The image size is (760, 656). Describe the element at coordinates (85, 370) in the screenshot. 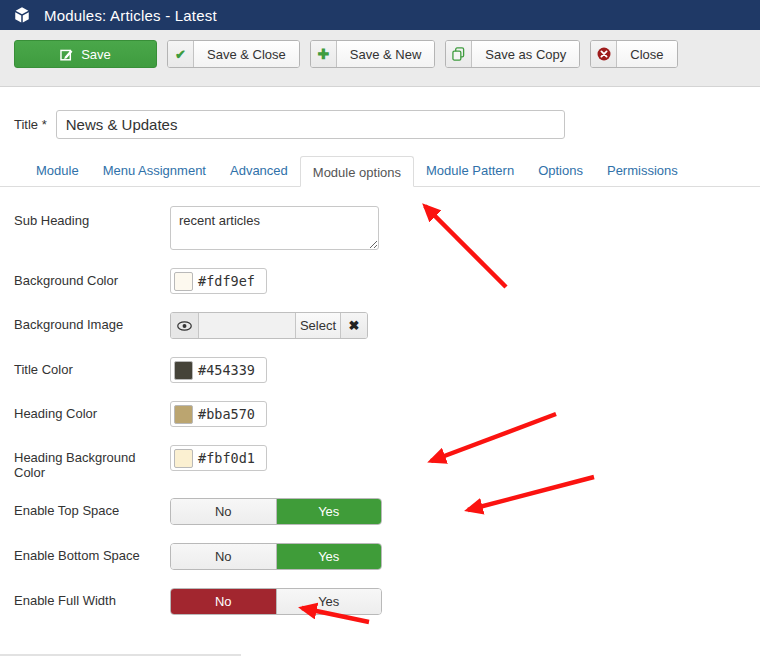

I see `title-color-label: Title Color` at that location.